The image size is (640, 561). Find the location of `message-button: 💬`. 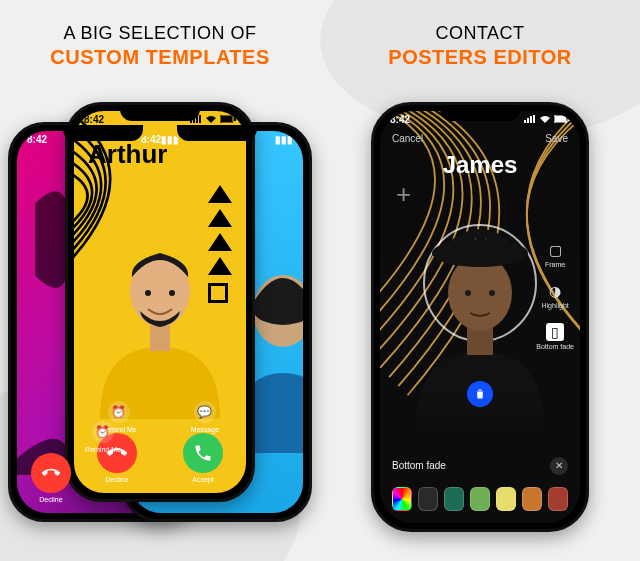

message-button: 💬 is located at coordinates (205, 412).